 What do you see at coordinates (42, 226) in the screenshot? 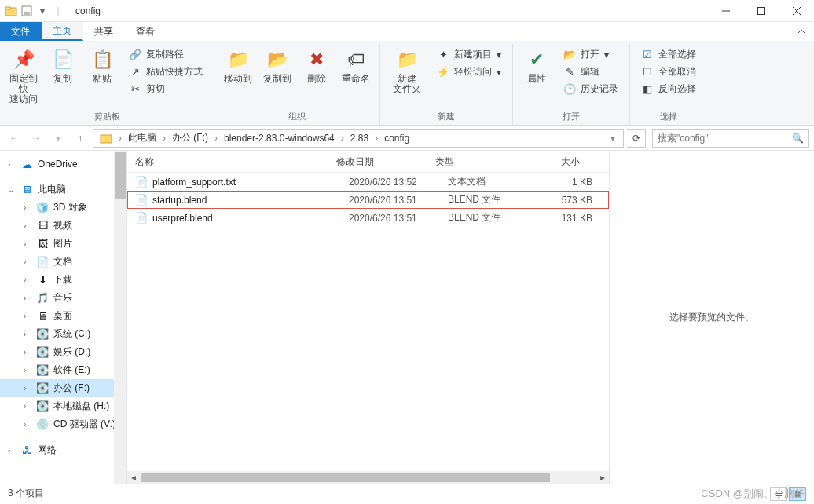
I see `video-icon: 🎞` at bounding box center [42, 226].